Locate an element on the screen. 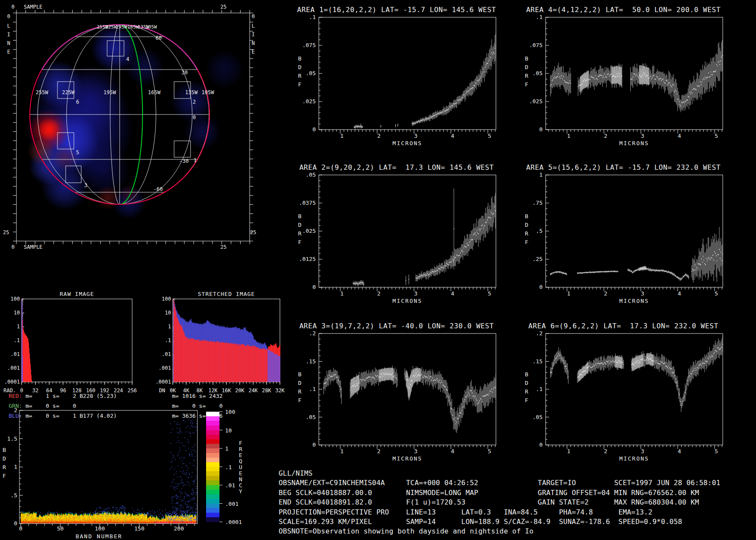  x-tick-label: 28K is located at coordinates (267, 391).